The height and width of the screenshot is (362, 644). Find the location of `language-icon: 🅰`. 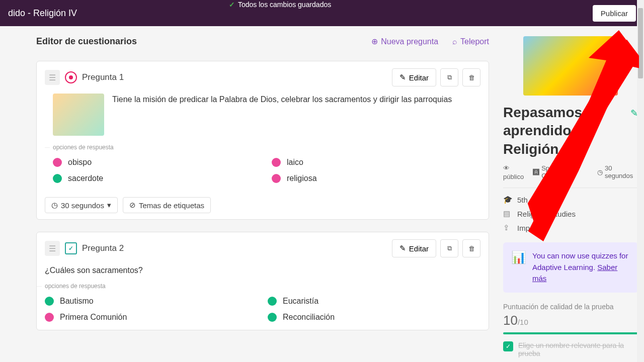

language-icon: 🅰 is located at coordinates (536, 172).